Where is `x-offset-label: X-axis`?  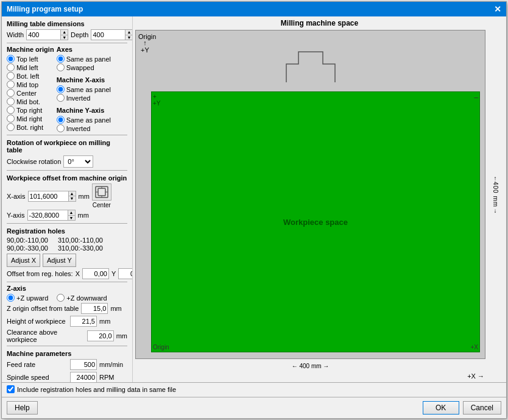
x-offset-label: X-axis is located at coordinates (16, 196).